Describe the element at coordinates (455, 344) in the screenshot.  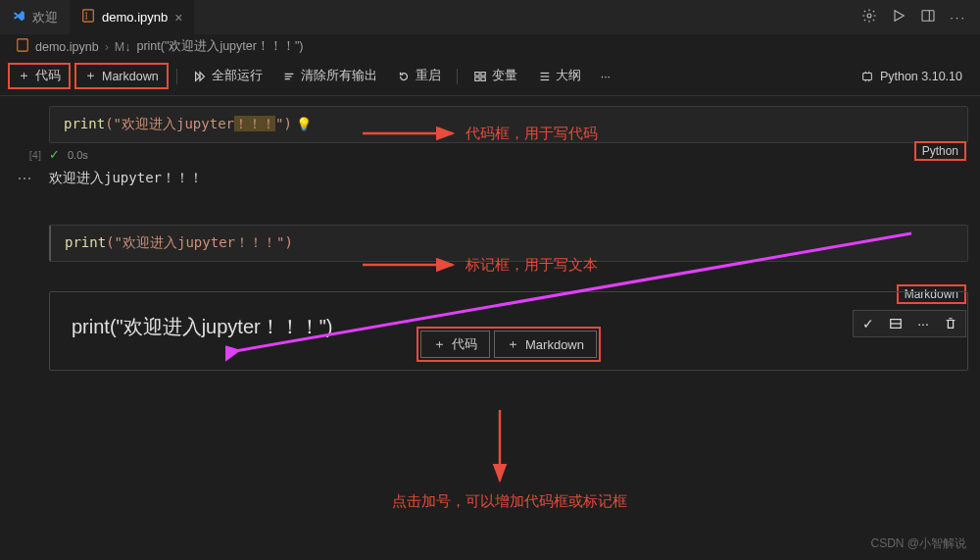
I see `insert-code-button: ＋ 代码` at that location.